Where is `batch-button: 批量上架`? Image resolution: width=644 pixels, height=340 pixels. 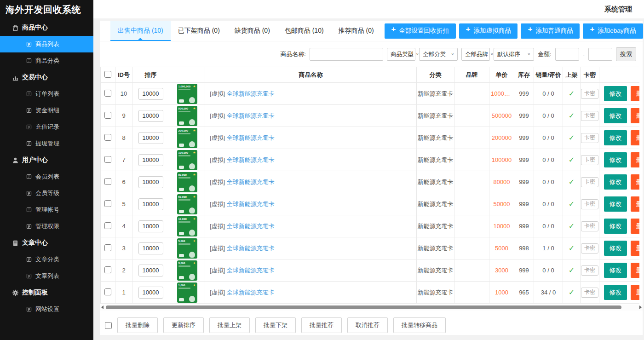 batch-button: 批量上架 is located at coordinates (230, 325).